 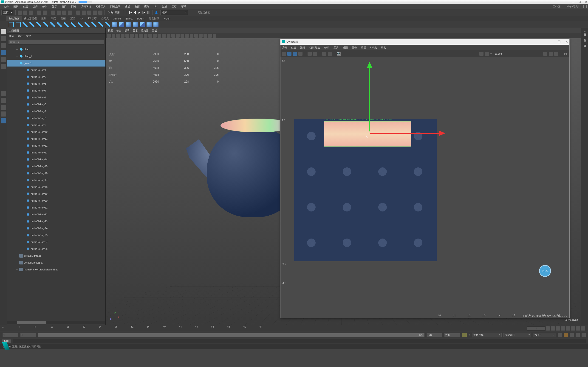 I want to click on menu-显示: 显示, so click(x=54, y=7).